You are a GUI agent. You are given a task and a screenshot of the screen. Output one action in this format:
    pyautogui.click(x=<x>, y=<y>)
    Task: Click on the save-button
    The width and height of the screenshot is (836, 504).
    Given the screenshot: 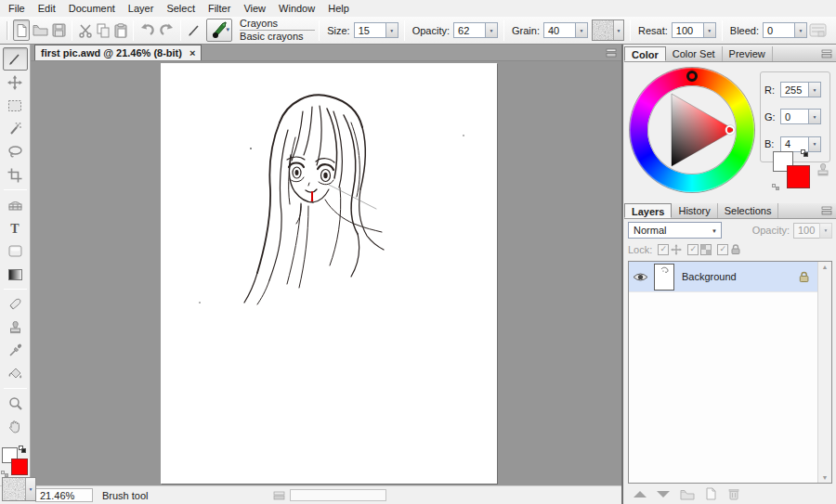 What is the action you would take?
    pyautogui.click(x=59, y=30)
    